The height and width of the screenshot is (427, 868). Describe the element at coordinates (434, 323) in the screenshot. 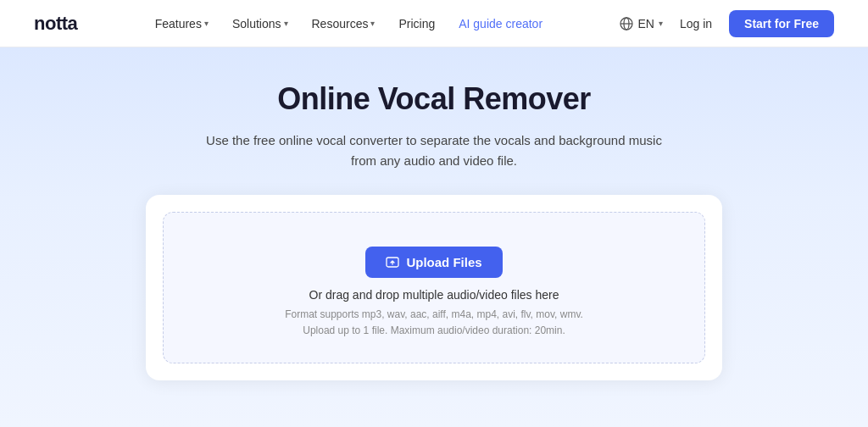

I see `format-info: Format supports mp3, wav, aac, aiff, m4a…` at that location.